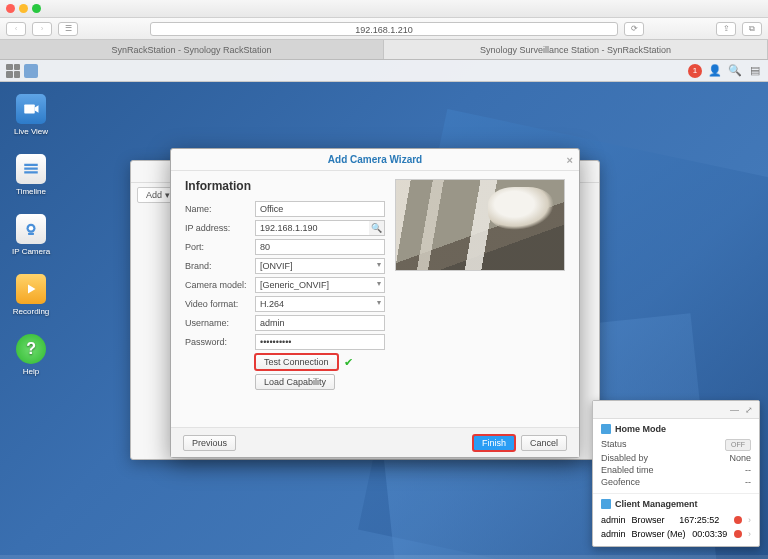 Image resolution: width=768 pixels, height=559 pixels. Describe the element at coordinates (384, 29) in the screenshot. I see `browser-toolbar: ‹ › ☰ 192.168.1.210 ⟳ ⇪ ⧉` at that location.